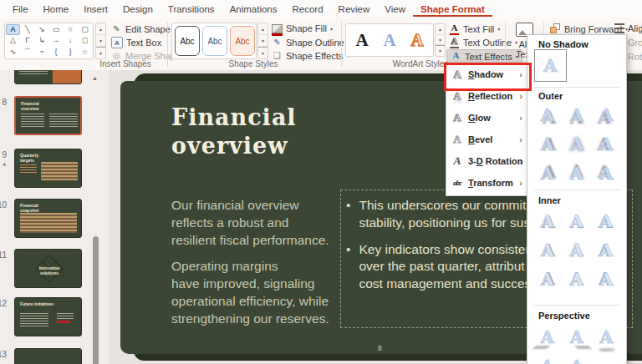 The width and height of the screenshot is (642, 364). I want to click on menu-tab-home: Home, so click(57, 10).